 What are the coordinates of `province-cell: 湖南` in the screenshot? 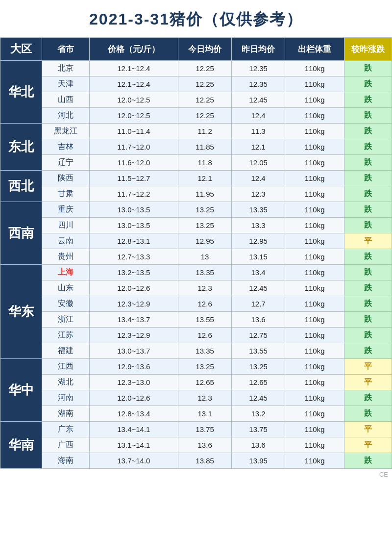 It's located at (66, 414).